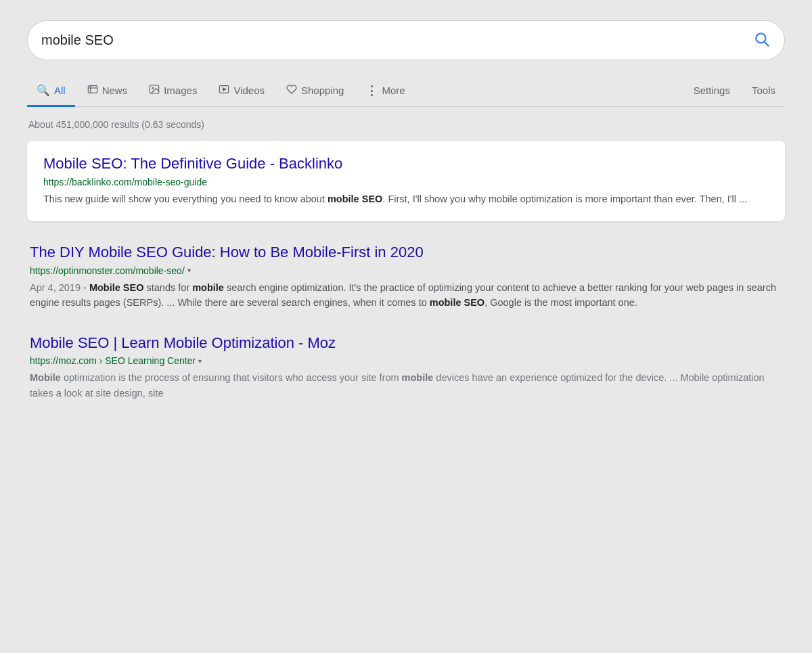  What do you see at coordinates (292, 91) in the screenshot?
I see `shopping-icon` at bounding box center [292, 91].